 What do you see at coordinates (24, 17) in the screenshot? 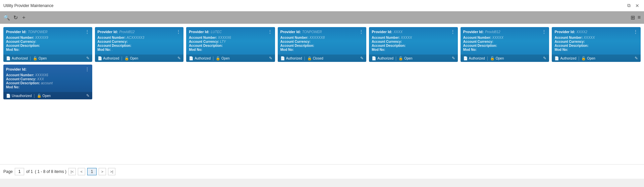
I see `add-button: ＋` at bounding box center [24, 17].